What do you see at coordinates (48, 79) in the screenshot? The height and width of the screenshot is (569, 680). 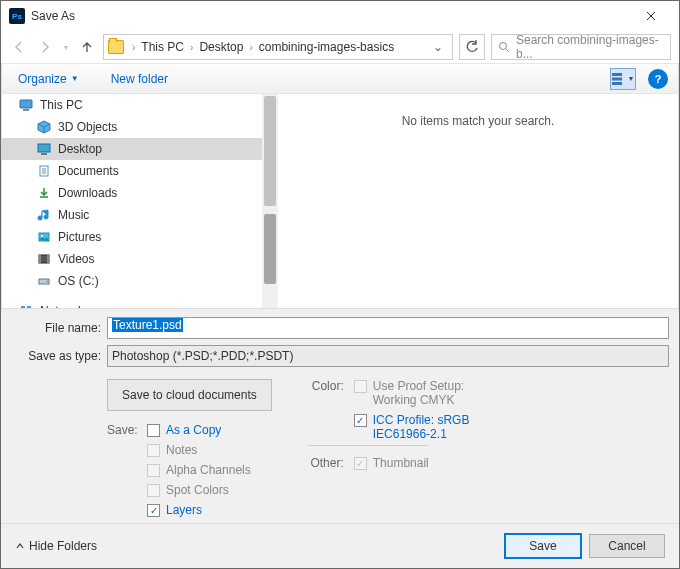 I see `organize-menu: Organize▼` at bounding box center [48, 79].